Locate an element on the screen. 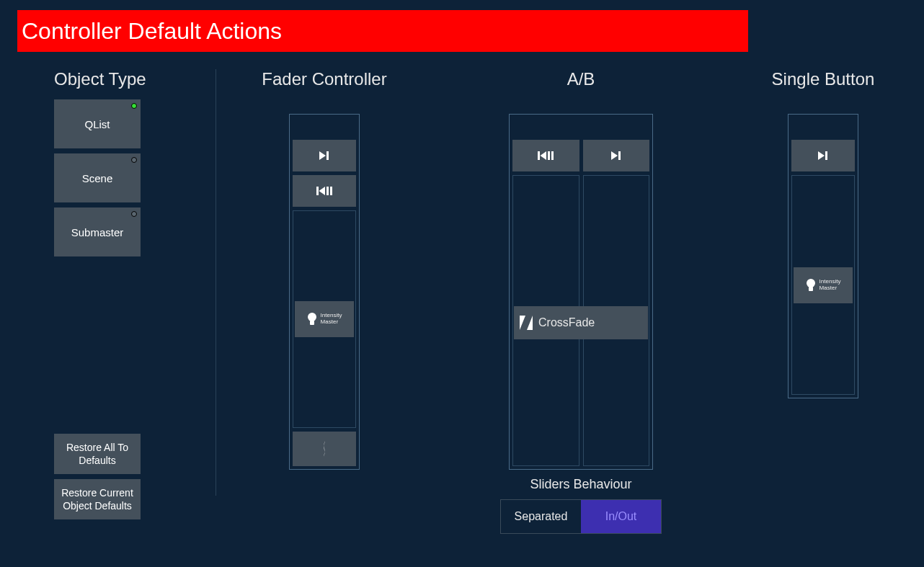 The image size is (924, 567). type-qlist-button: QList is located at coordinates (97, 124).